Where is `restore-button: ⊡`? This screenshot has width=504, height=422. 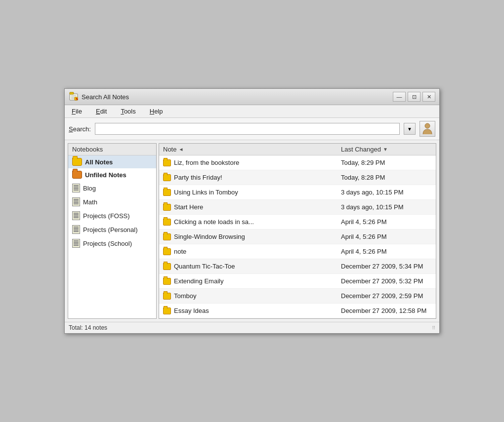 restore-button: ⊡ is located at coordinates (414, 97).